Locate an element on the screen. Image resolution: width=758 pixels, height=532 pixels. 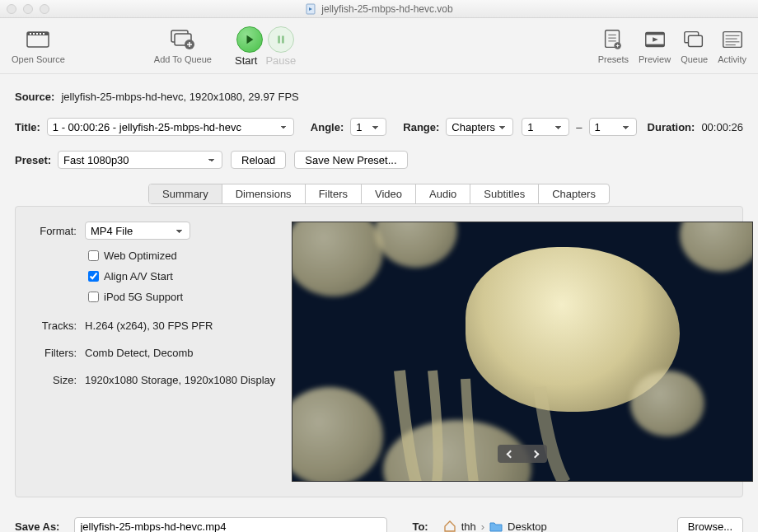
reload-button: Reload is located at coordinates (259, 160).